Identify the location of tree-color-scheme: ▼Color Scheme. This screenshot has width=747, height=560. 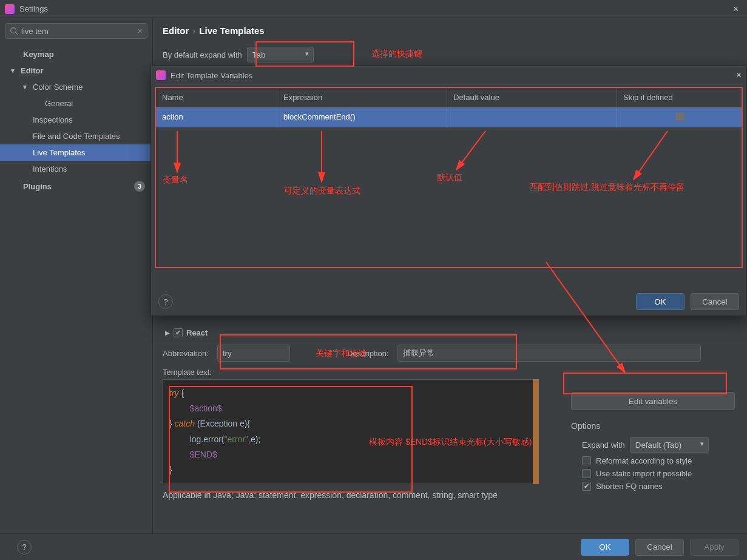
(76, 87).